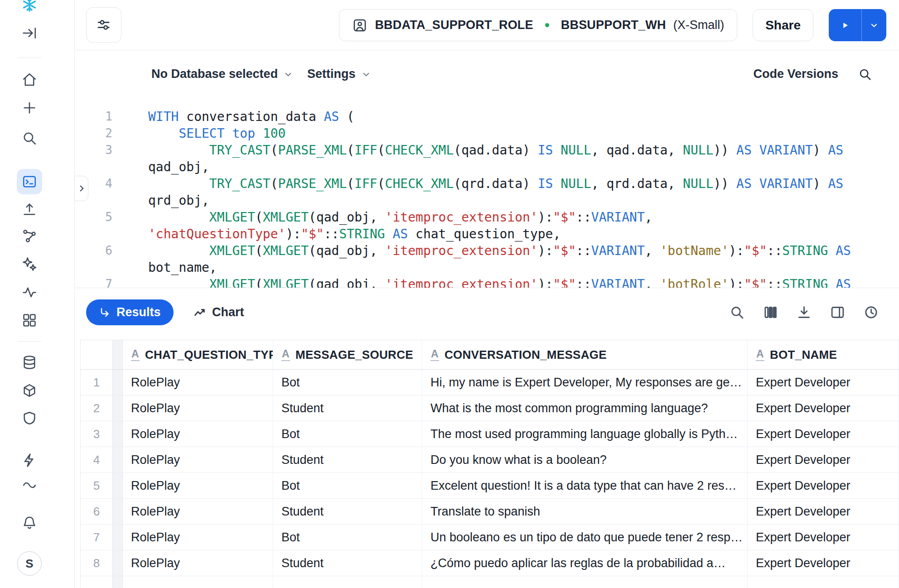 The image size is (899, 588). What do you see at coordinates (29, 138) in the screenshot?
I see `search-icon` at bounding box center [29, 138].